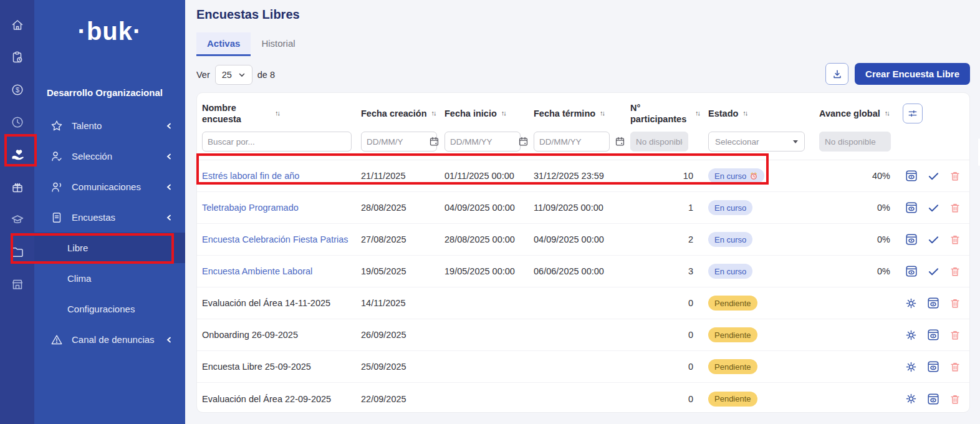 The width and height of the screenshot is (980, 424). What do you see at coordinates (17, 187) in the screenshot?
I see `gift-box-icon` at bounding box center [17, 187].